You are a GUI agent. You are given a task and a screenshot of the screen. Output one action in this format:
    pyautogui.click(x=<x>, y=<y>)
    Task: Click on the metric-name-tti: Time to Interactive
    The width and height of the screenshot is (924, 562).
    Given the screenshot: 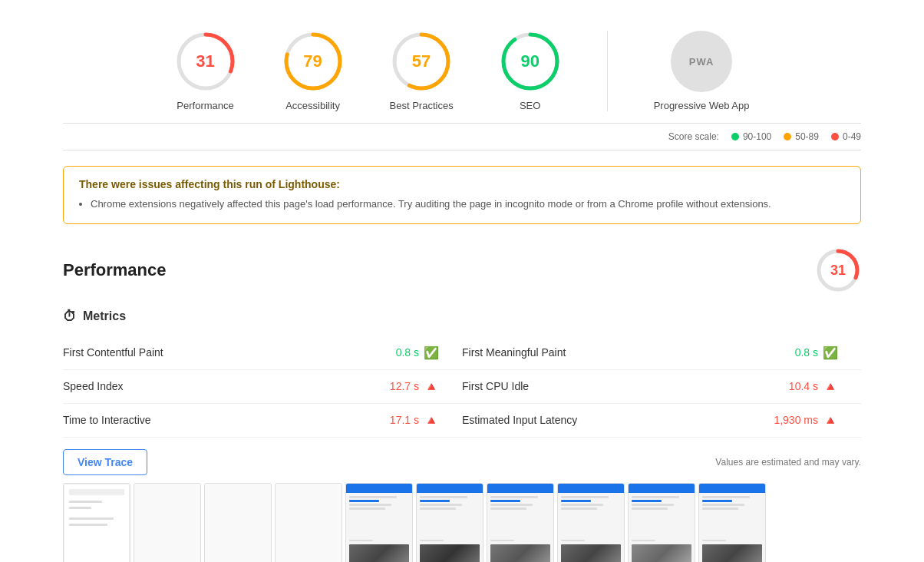 What is the action you would take?
    pyautogui.click(x=107, y=420)
    